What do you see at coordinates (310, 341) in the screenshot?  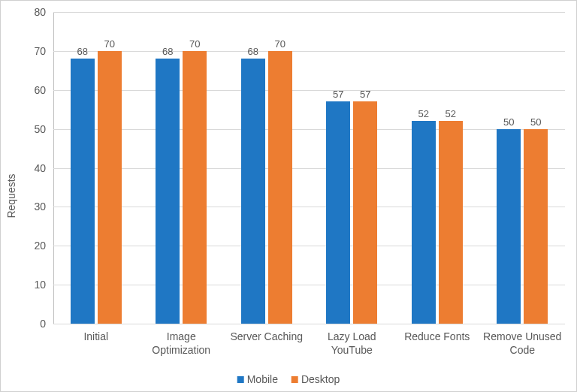 I see `x-axis-labels: InitialImage OptimizationServer CachingL…` at bounding box center [310, 341].